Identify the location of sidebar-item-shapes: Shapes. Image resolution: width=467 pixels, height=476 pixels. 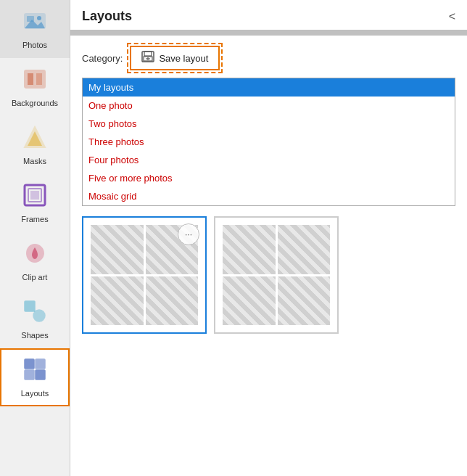
(35, 319).